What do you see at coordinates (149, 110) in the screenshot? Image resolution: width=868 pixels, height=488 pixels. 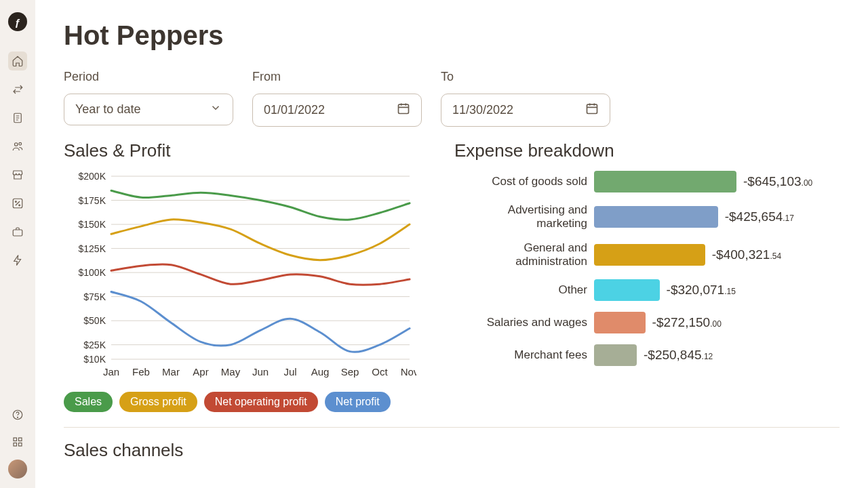 I see `period-select: Year to date` at bounding box center [149, 110].